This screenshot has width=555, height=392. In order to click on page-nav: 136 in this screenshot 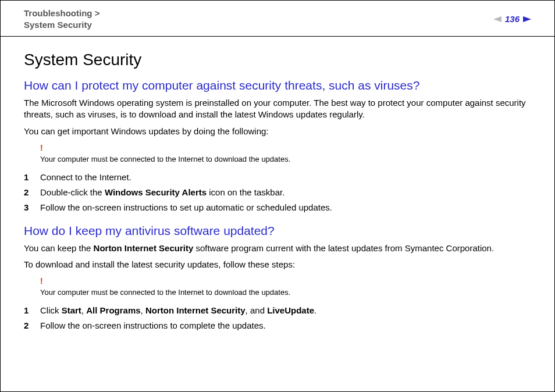, I will do `click(512, 19)`.